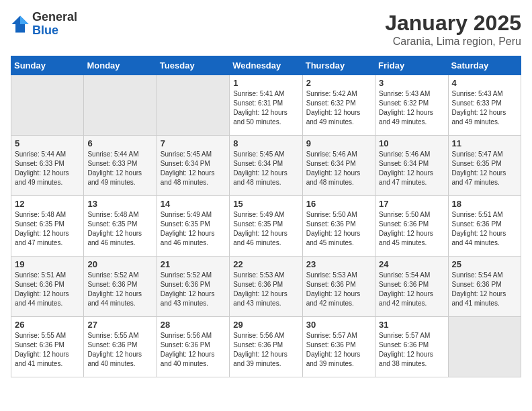 The width and height of the screenshot is (532, 411). Describe the element at coordinates (339, 347) in the screenshot. I see `calendar-cell: 30 Sunrise: 5:57 AM Sunset: 6:36 PM Dayl…` at that location.